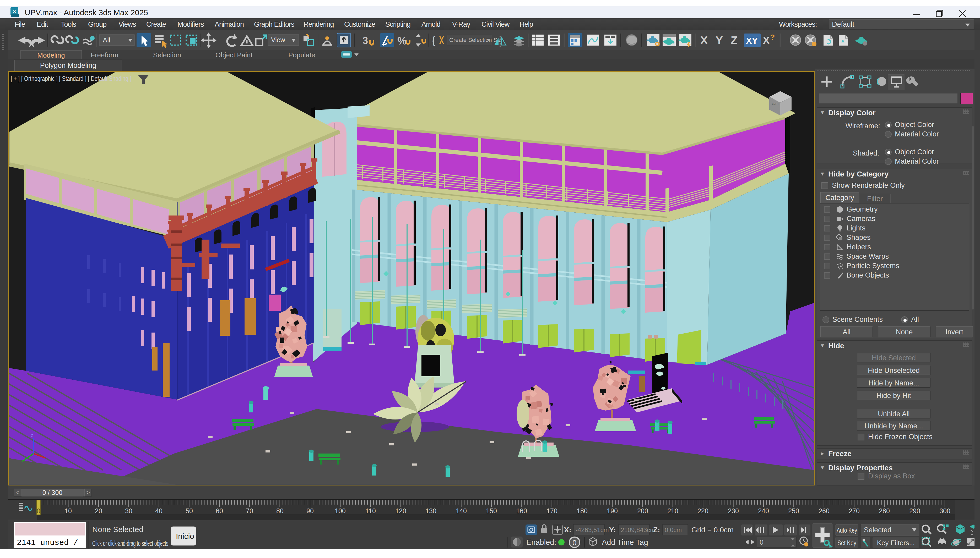  I want to click on svg-text: 20, so click(99, 511).